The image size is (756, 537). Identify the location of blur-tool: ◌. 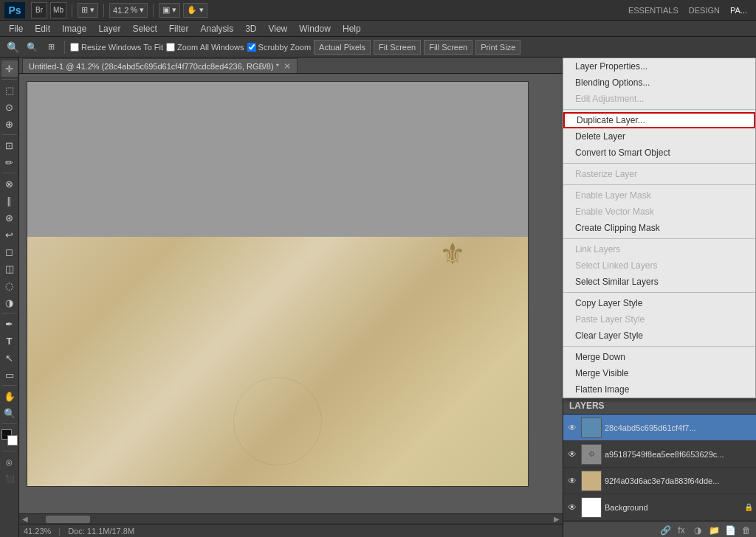
(10, 285).